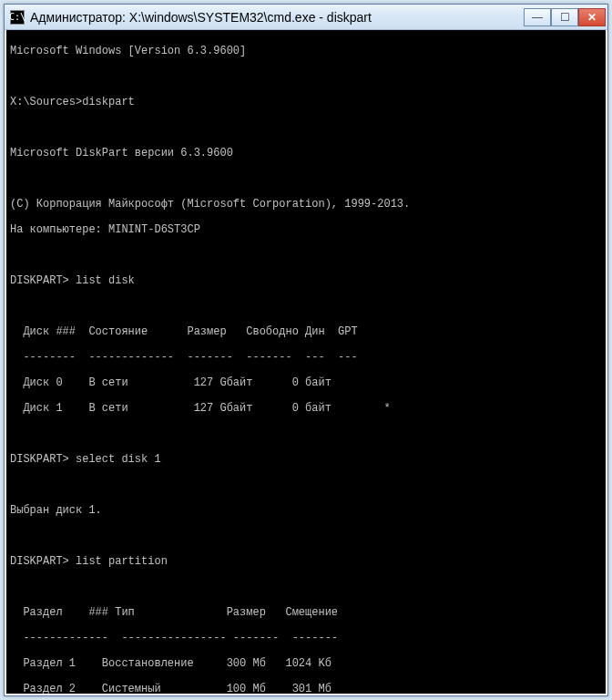 Image resolution: width=612 pixels, height=700 pixels. I want to click on close-button: ✕, so click(592, 17).